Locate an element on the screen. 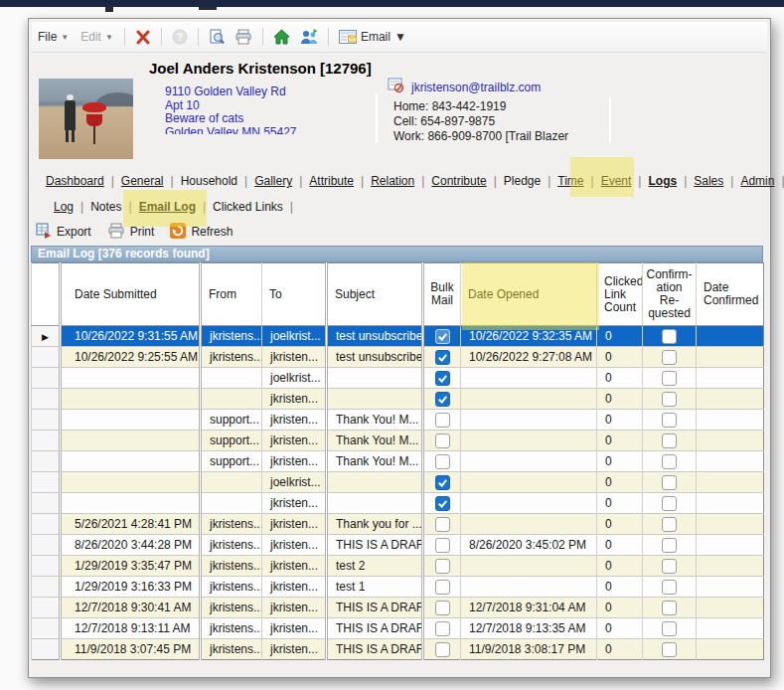  tab-attribute: Attribute is located at coordinates (332, 181).